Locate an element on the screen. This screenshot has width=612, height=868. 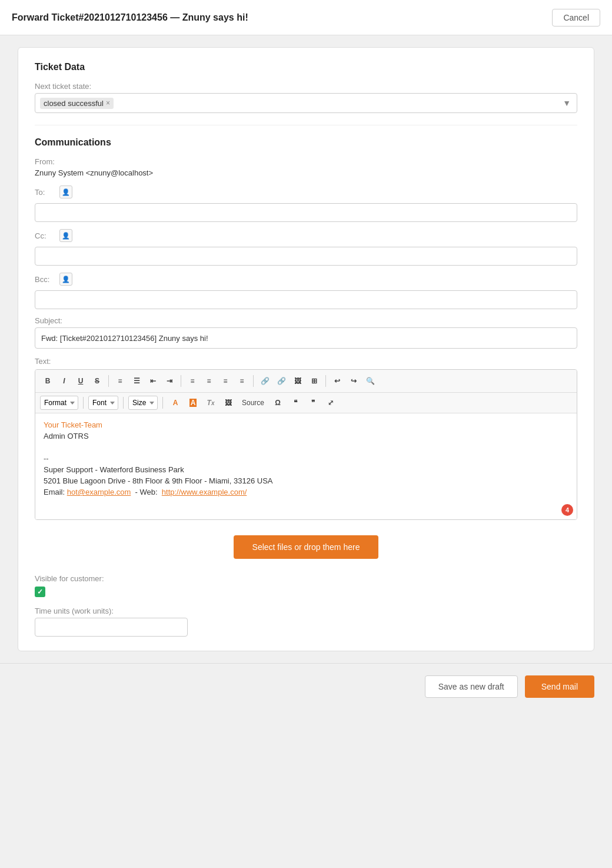
email-label: Email: is located at coordinates (54, 492).